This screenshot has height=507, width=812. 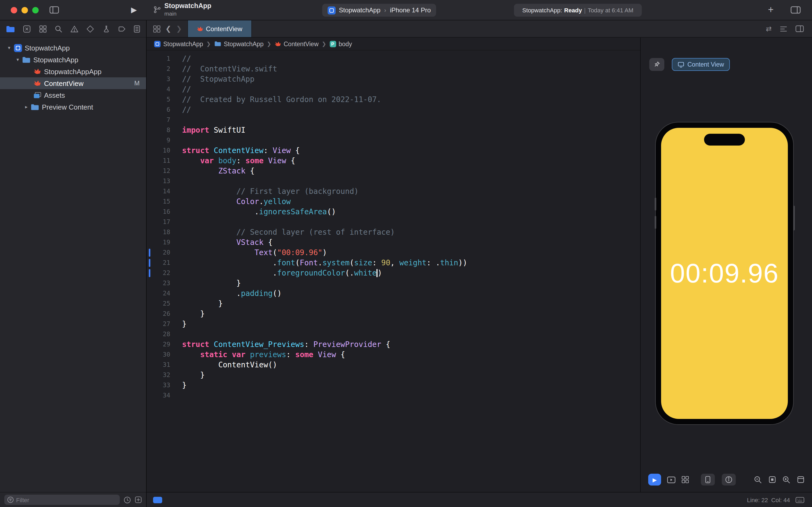 I want to click on recent-files-filter-icon, so click(x=127, y=500).